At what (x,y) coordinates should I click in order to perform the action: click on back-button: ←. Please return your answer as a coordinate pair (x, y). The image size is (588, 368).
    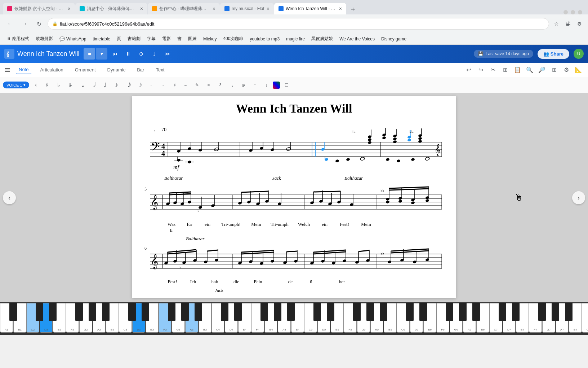
    Looking at the image, I should click on (10, 24).